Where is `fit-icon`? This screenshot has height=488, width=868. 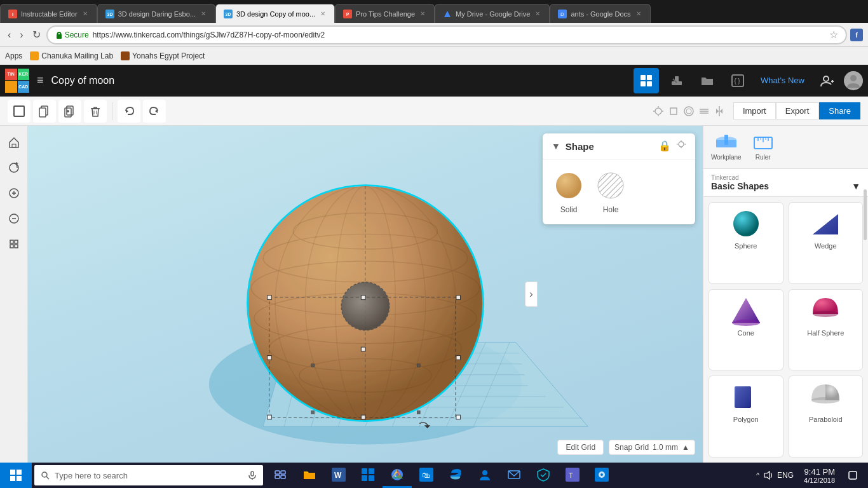
fit-icon is located at coordinates (14, 244).